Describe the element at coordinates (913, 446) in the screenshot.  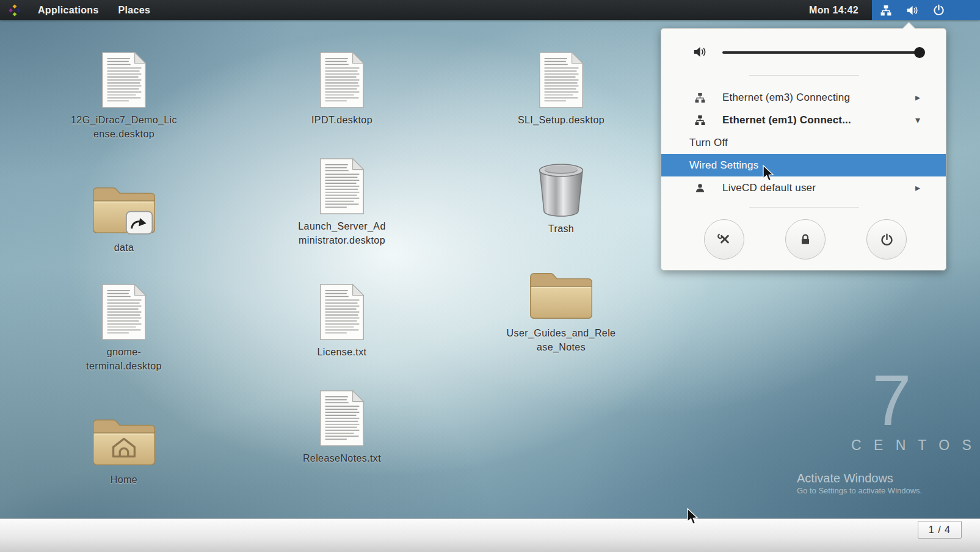
I see `centos-watermark-brand: C E N T O S` at that location.